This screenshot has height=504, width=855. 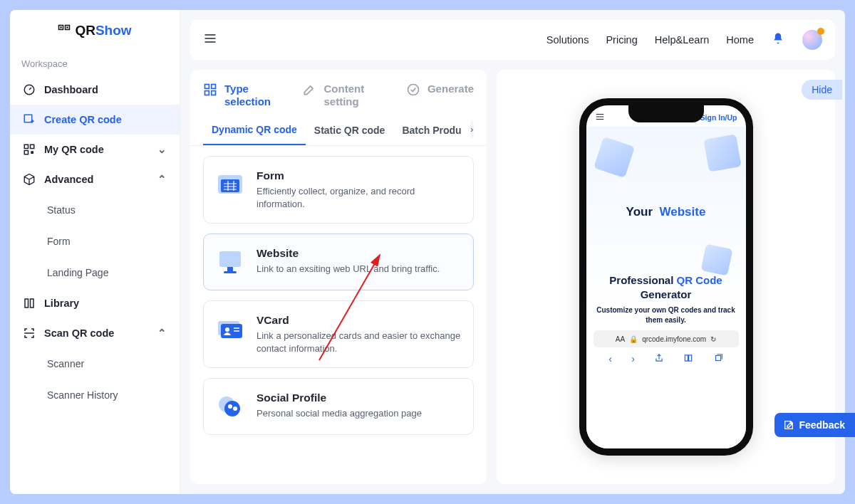 What do you see at coordinates (633, 339) in the screenshot?
I see `lock-icon: 🔒` at bounding box center [633, 339].